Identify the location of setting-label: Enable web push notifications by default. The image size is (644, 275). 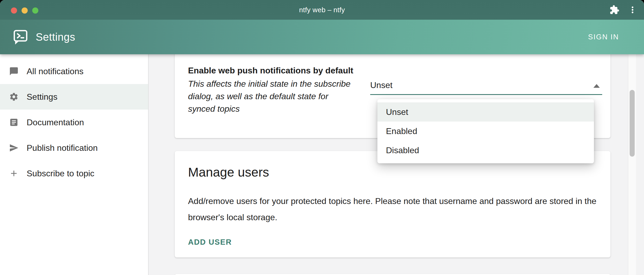
(271, 71).